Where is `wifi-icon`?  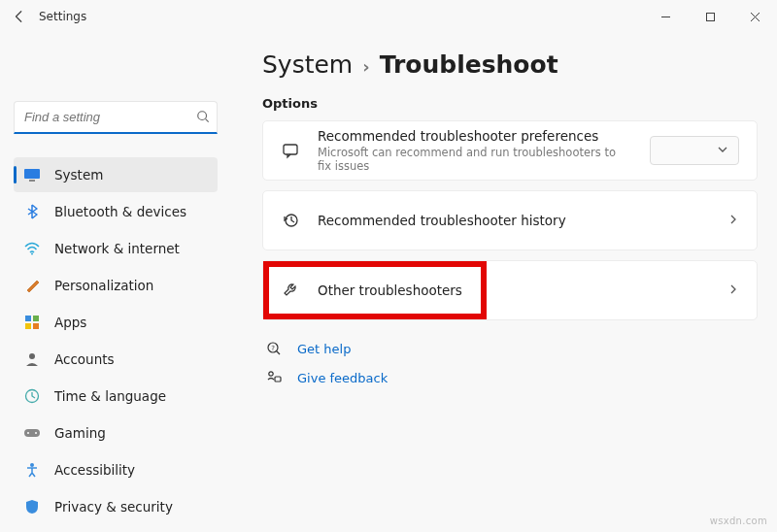
wifi-icon is located at coordinates (32, 249).